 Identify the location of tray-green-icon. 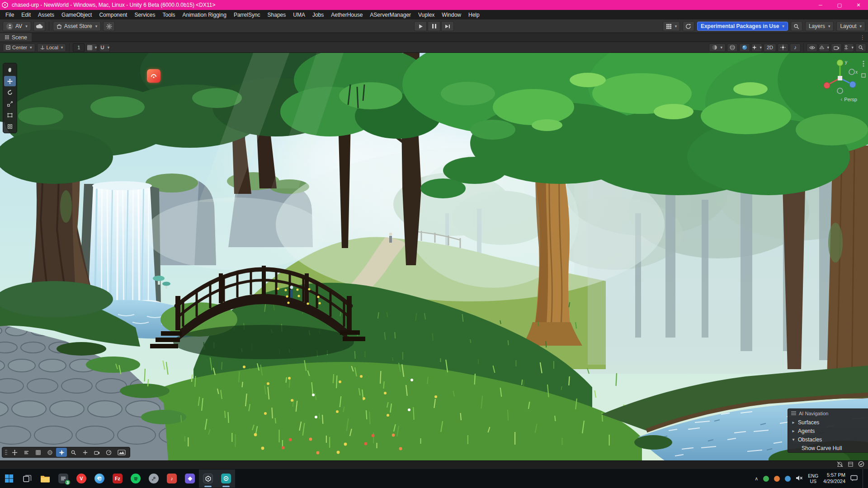
(766, 479).